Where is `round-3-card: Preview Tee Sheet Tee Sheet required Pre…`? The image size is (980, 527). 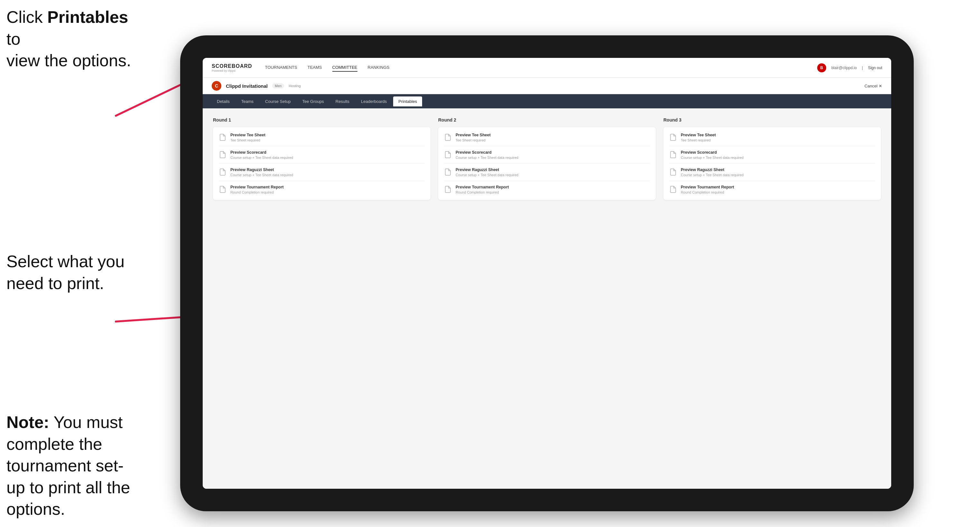 round-3-card: Preview Tee Sheet Tee Sheet required Pre… is located at coordinates (772, 163).